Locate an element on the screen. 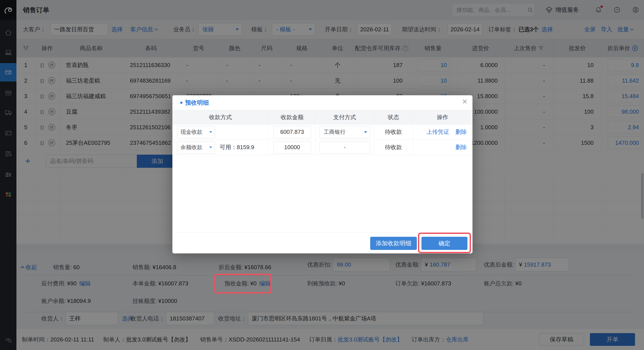 The image size is (644, 350). receive-method-select: 余额收款 is located at coordinates (196, 148).